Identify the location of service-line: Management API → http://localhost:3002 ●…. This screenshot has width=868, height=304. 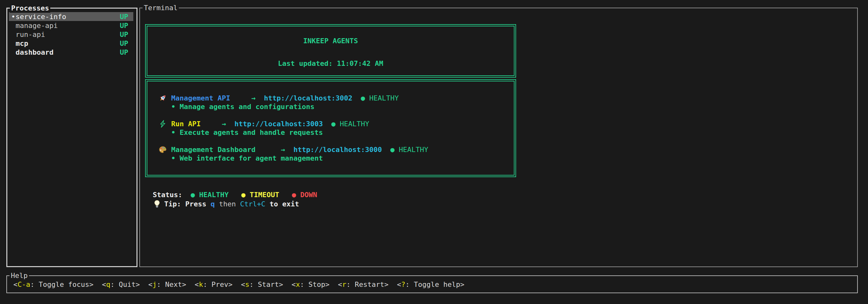
(336, 98).